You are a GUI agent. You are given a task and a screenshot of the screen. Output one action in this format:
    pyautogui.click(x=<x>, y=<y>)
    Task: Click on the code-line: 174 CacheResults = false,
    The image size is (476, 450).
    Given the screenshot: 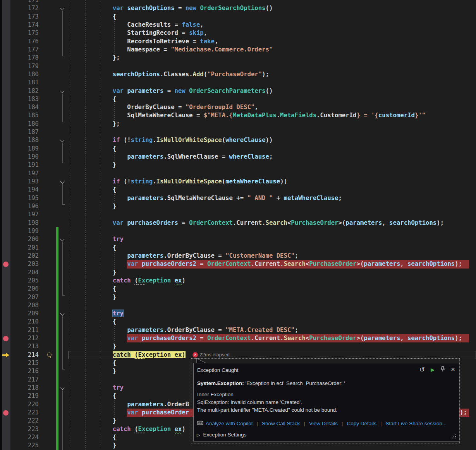 What is the action you would take?
    pyautogui.click(x=238, y=25)
    